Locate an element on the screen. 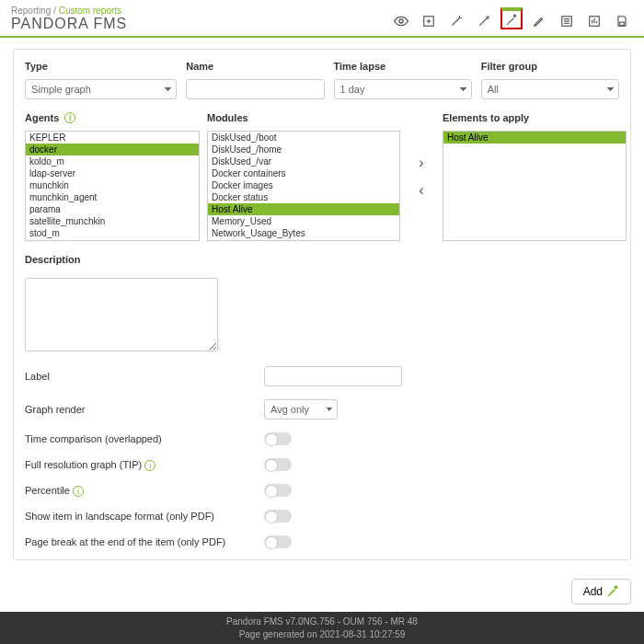 This screenshot has height=644, width=644. agents-listbox: KEPLERdockerkoldo_mldap-servermunchkinmu… is located at coordinates (112, 186).